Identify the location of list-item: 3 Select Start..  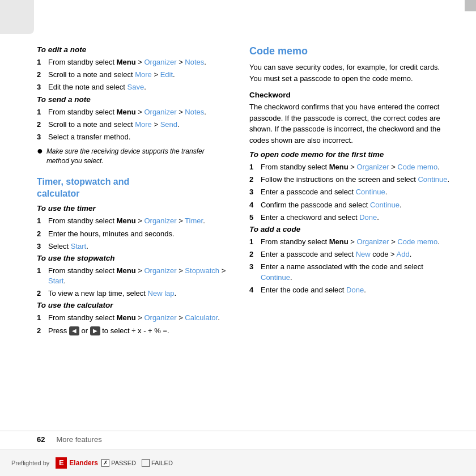
(131, 246).